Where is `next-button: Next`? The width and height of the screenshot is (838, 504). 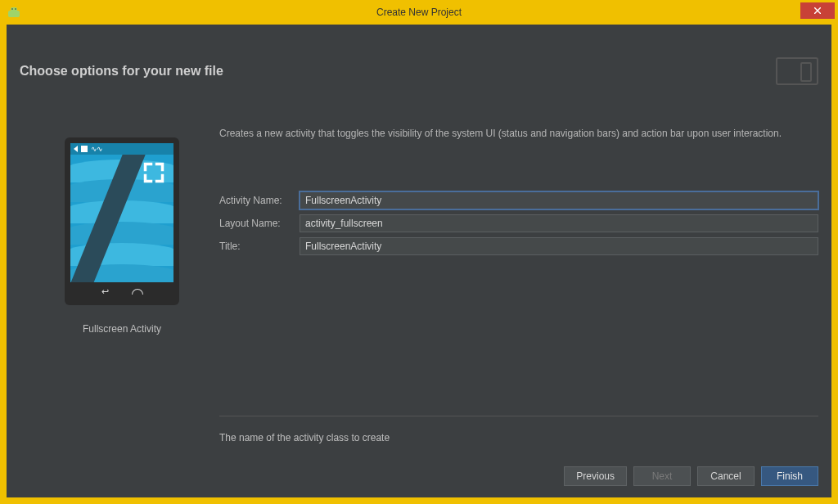 next-button: Next is located at coordinates (662, 476).